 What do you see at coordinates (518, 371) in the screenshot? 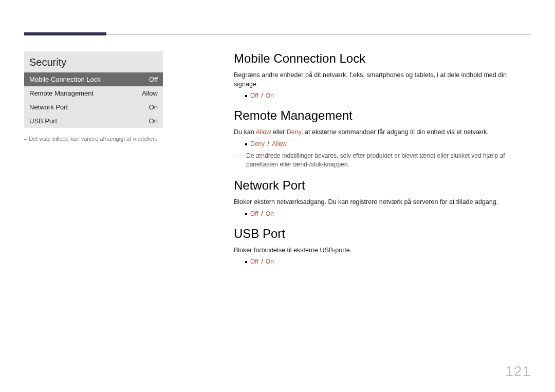
I see `page-number: 121` at bounding box center [518, 371].